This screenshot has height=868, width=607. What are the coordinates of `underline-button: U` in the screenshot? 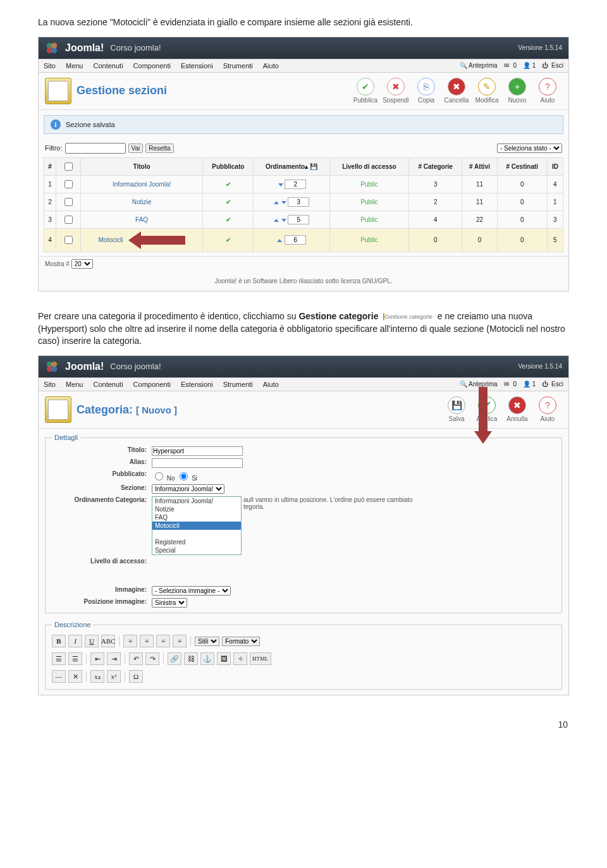 It's located at (92, 641).